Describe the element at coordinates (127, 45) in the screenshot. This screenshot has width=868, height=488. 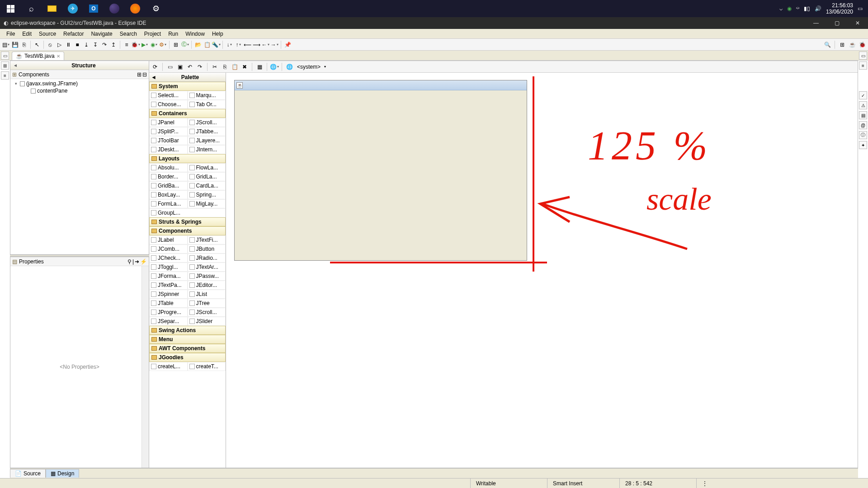
I see `align-left-icon: ≡` at that location.